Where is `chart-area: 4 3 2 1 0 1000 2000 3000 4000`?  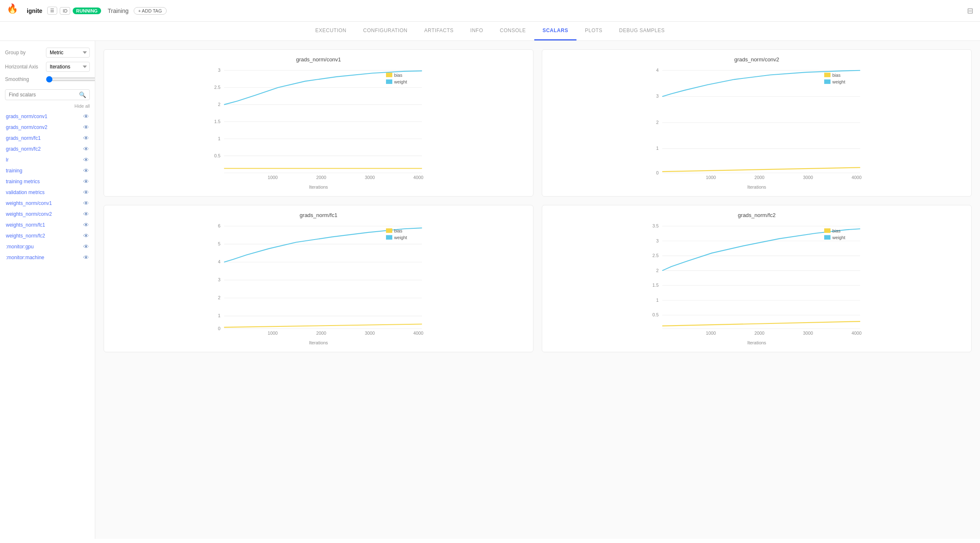 chart-area: 4 3 2 1 0 1000 2000 3000 4000 is located at coordinates (757, 124).